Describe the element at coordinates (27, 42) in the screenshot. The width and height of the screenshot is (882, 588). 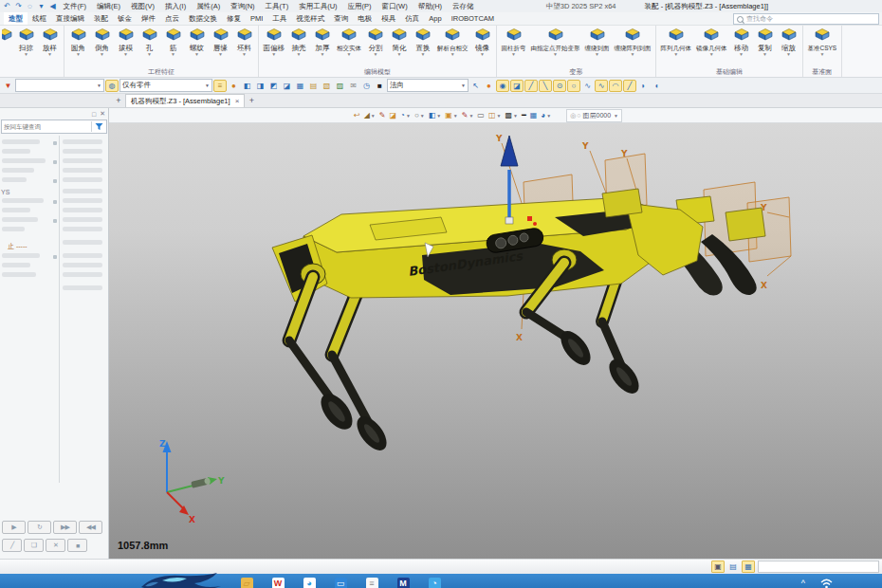
I see `ribbon-button: 扫掠▼` at that location.